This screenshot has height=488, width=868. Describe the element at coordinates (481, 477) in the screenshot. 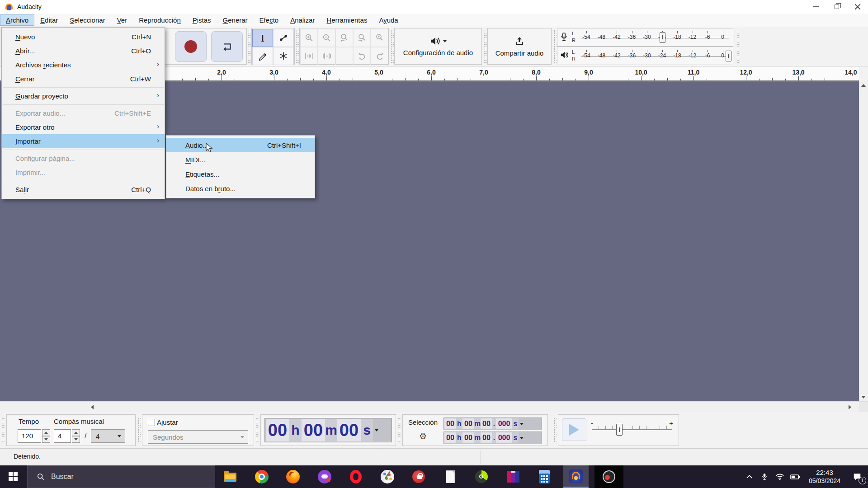

I see `utility-app-taskbar-icon` at that location.